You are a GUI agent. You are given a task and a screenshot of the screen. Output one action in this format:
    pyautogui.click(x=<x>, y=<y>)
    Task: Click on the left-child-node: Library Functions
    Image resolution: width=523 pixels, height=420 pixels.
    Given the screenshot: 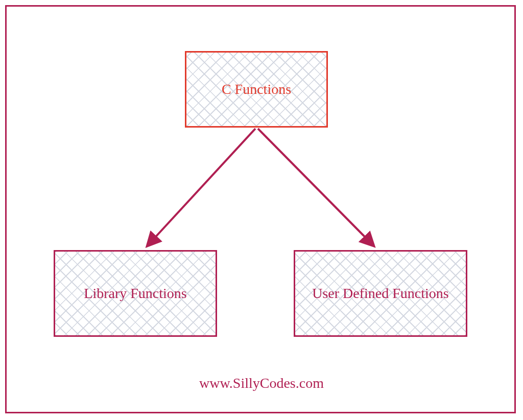 What is the action you would take?
    pyautogui.click(x=135, y=293)
    